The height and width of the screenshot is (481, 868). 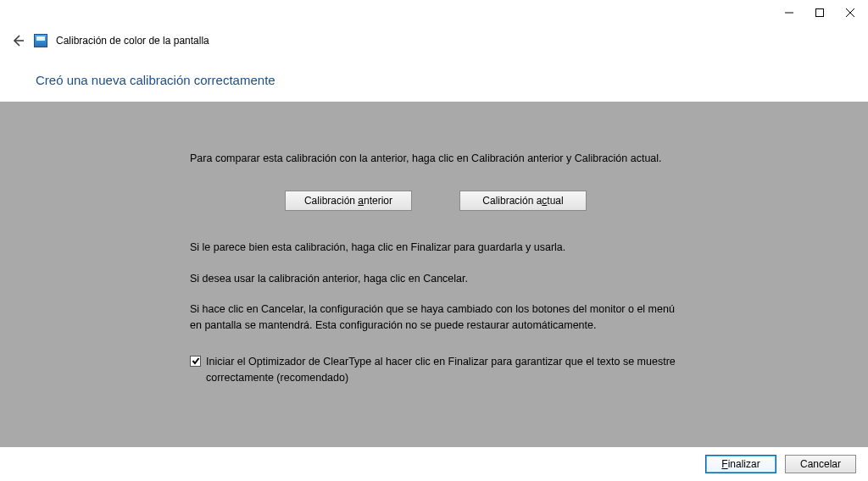 What do you see at coordinates (826, 16) in the screenshot?
I see `titlebar` at bounding box center [826, 16].